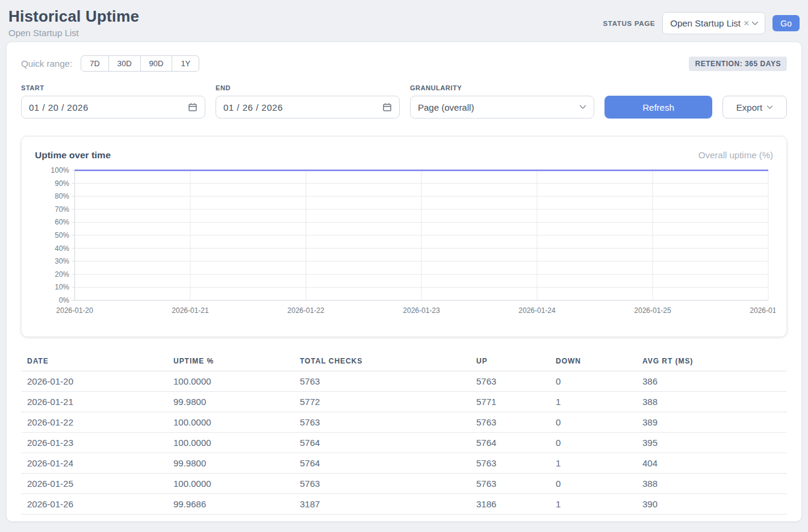 The width and height of the screenshot is (808, 532). What do you see at coordinates (421, 311) in the screenshot?
I see `x-axis-tick-label: 2026-01-23` at bounding box center [421, 311].